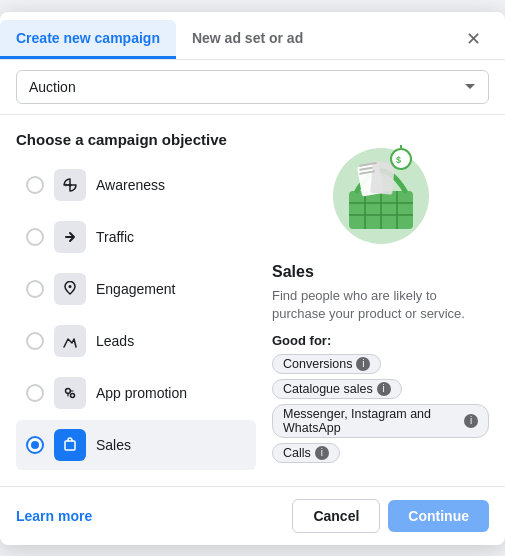  I want to click on right-panel-title: Sales, so click(293, 272).